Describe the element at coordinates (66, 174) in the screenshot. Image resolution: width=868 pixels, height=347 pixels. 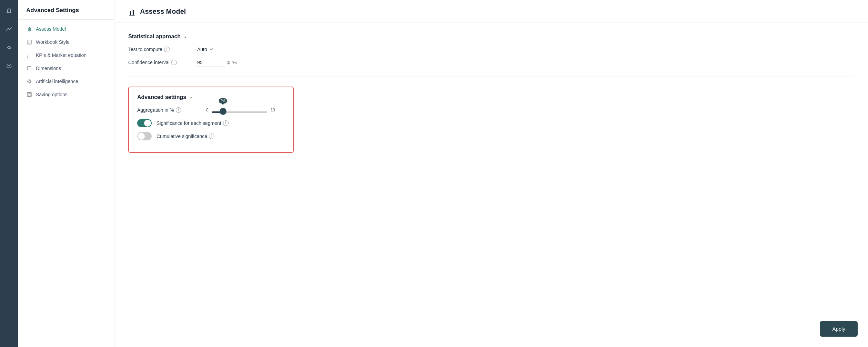
I see `sidebar: Advanced Settings Assess Model Workboo` at that location.